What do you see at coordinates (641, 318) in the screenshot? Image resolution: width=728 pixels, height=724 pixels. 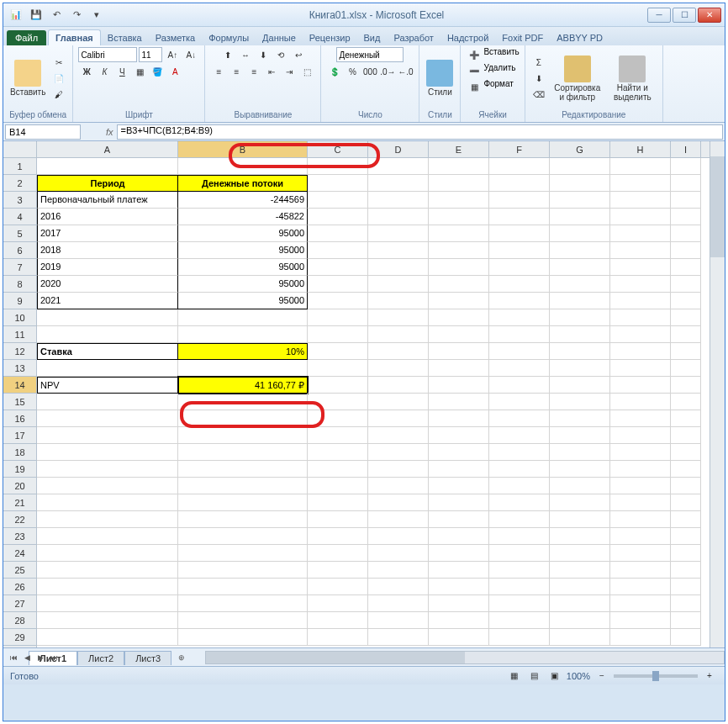 I see `cell-H10` at bounding box center [641, 318].